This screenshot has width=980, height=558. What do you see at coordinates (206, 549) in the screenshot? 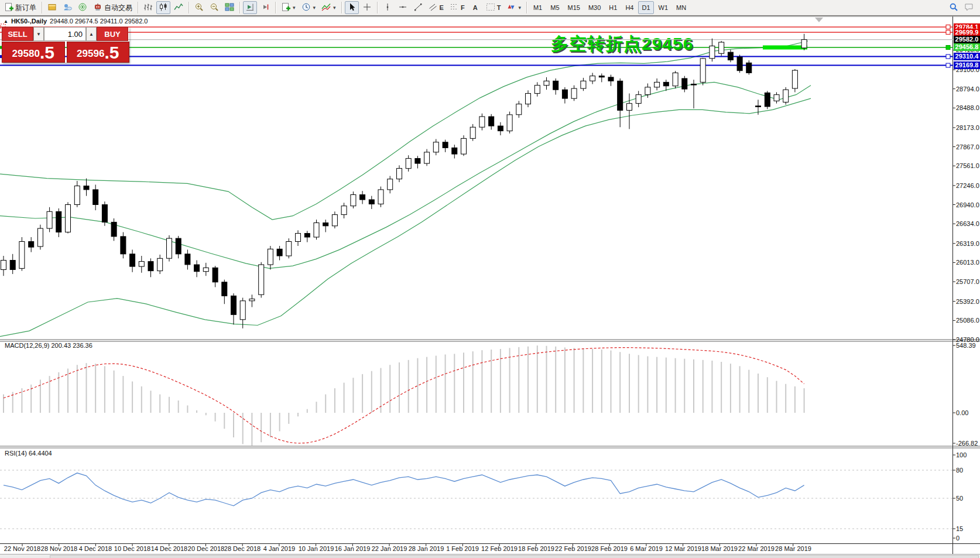
I see `date-axis-label: 20 Dec 2018` at bounding box center [206, 549].